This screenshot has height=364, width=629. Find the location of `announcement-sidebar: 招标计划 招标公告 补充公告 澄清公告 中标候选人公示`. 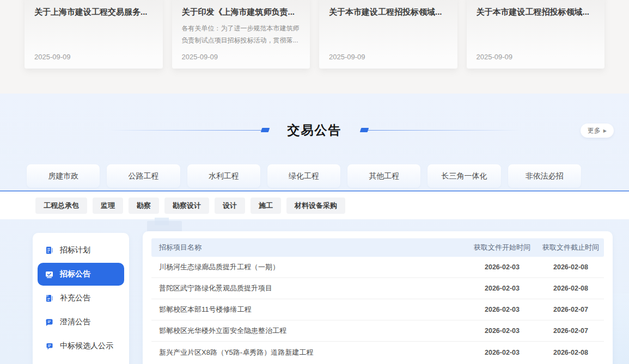

announcement-sidebar: 招标计划 招标公告 补充公告 澄清公告 中标候选人公示 is located at coordinates (81, 298).